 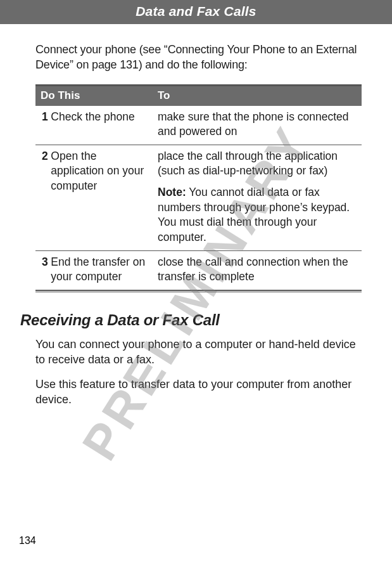 I want to click on header-title: Data and Fax Calls, so click(x=196, y=11).